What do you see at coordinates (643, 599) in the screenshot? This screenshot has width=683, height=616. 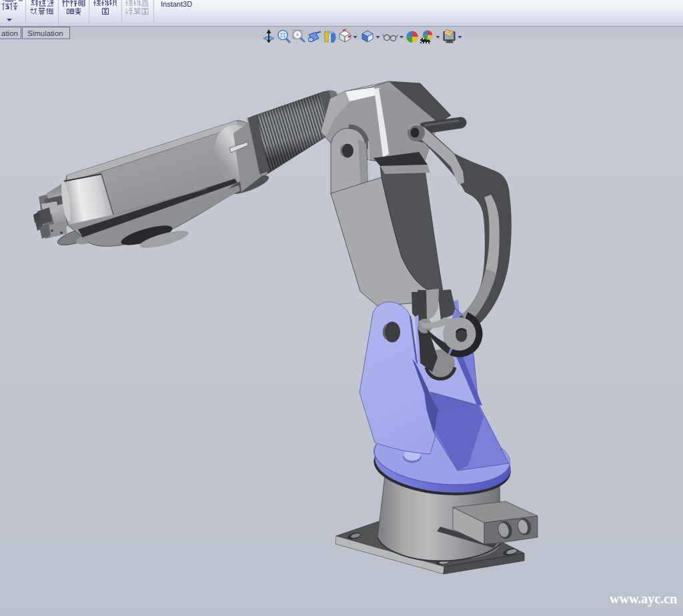 I see `svg-text: www.ayc.cn` at bounding box center [643, 599].